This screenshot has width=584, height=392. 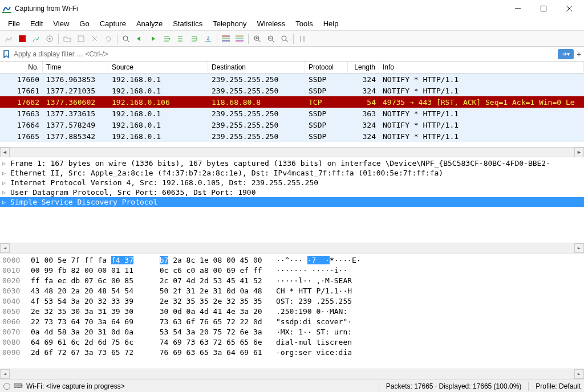 What do you see at coordinates (271, 24) in the screenshot?
I see `menu-wireless: Wireless` at bounding box center [271, 24].